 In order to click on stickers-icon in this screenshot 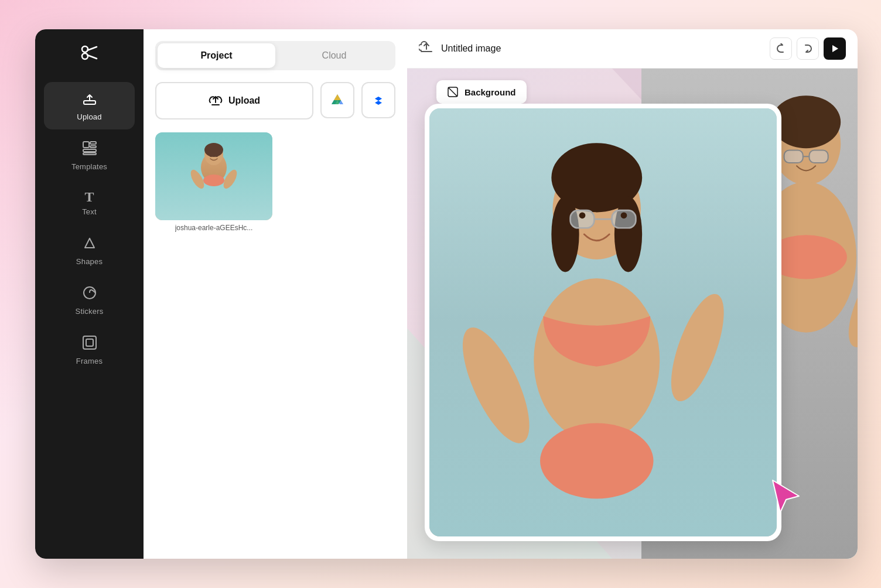, I will do `click(90, 294)`.